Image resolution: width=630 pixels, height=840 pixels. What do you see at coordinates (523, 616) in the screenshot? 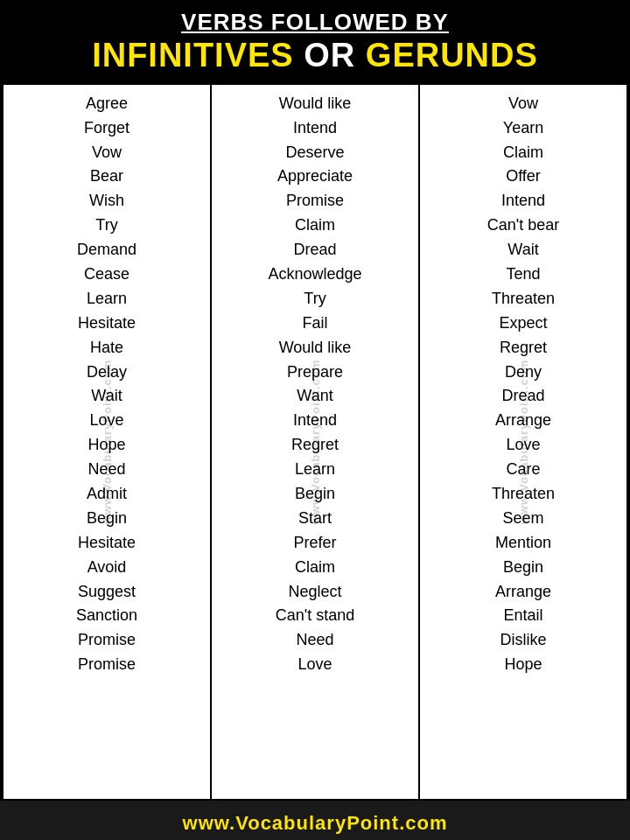
I see `list-item: Entail` at bounding box center [523, 616].